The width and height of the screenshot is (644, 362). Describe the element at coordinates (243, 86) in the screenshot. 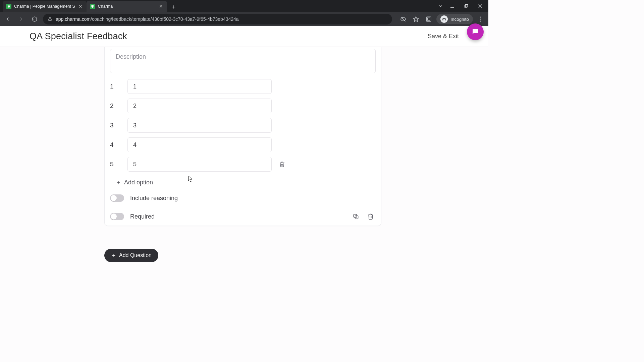

I see `option-row: 1` at that location.